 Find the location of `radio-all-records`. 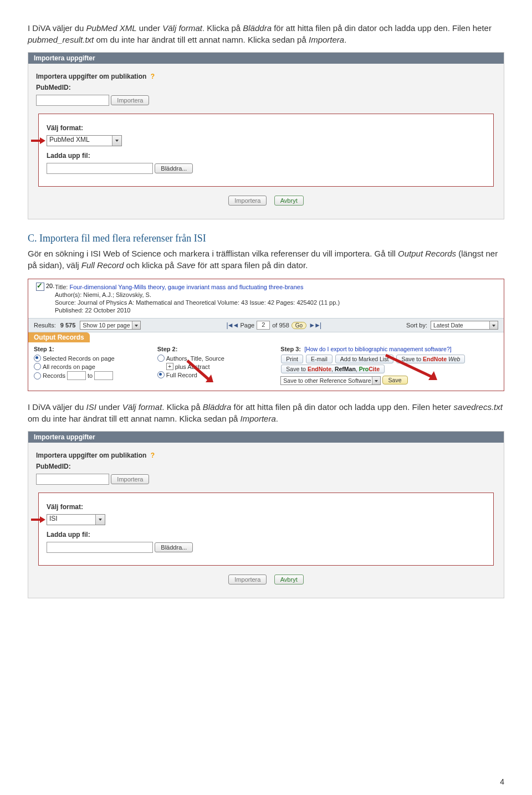

radio-all-records is located at coordinates (38, 367).